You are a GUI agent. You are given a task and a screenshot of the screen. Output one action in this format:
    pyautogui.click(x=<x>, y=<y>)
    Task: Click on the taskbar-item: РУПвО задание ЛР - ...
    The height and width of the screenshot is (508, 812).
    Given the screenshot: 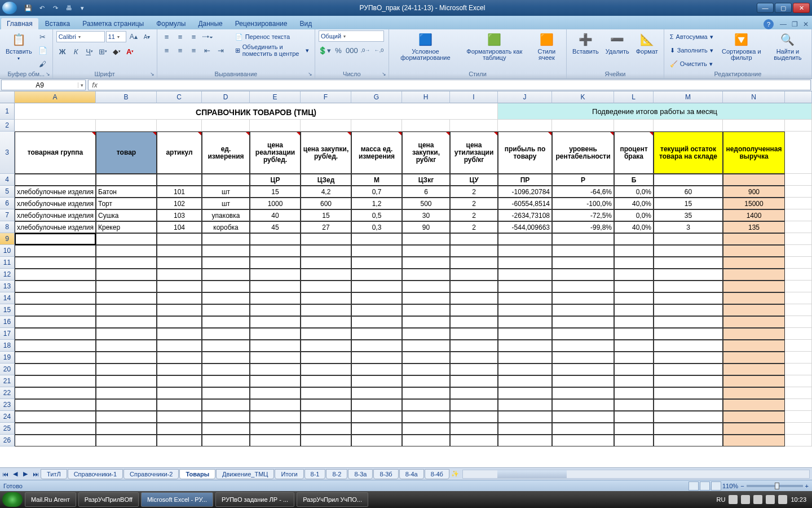 What is the action you would take?
    pyautogui.click(x=255, y=500)
    